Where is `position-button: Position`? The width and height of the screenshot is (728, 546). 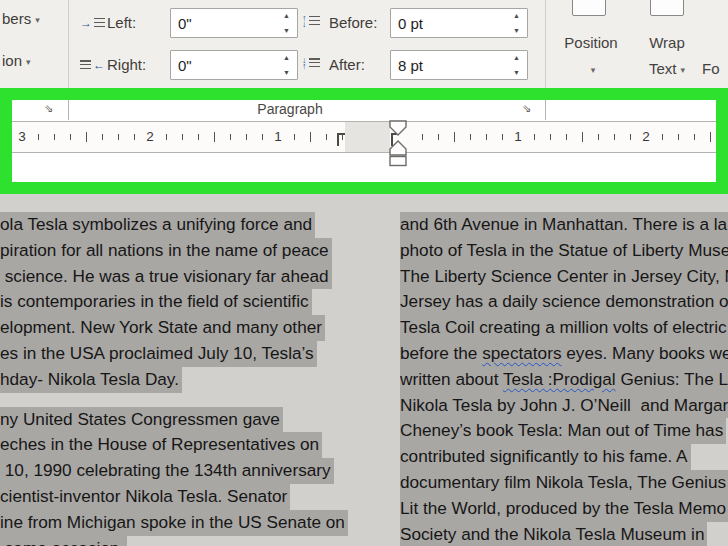 position-button: Position is located at coordinates (591, 42).